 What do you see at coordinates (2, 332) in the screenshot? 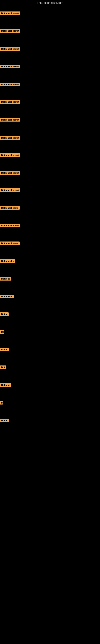
I see `bottleneck-badge: Bo` at bounding box center [2, 332].